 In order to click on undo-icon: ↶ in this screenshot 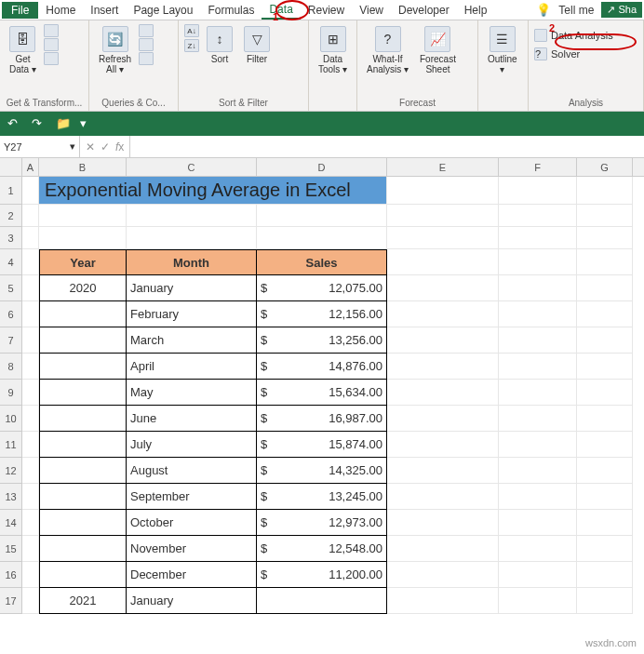, I will do `click(15, 124)`.